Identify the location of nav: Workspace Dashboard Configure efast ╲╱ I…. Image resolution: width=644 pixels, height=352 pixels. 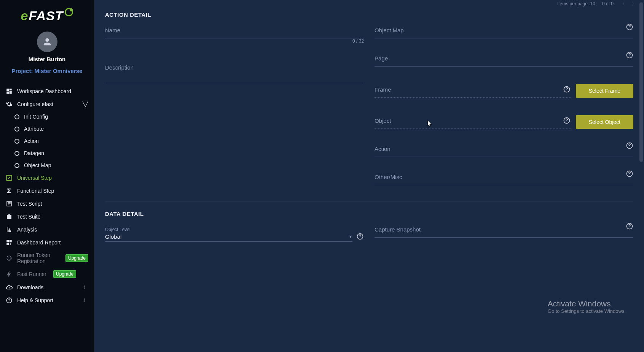
(47, 218).